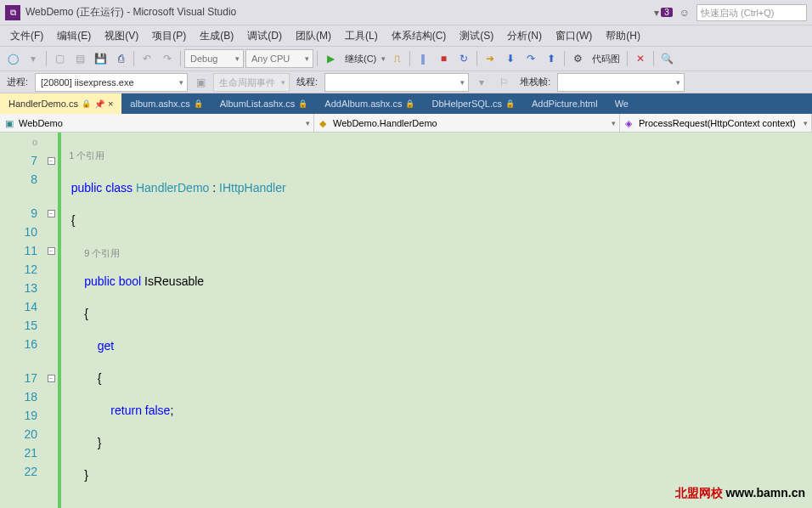  I want to click on menu-edit: 编辑(E), so click(74, 36).